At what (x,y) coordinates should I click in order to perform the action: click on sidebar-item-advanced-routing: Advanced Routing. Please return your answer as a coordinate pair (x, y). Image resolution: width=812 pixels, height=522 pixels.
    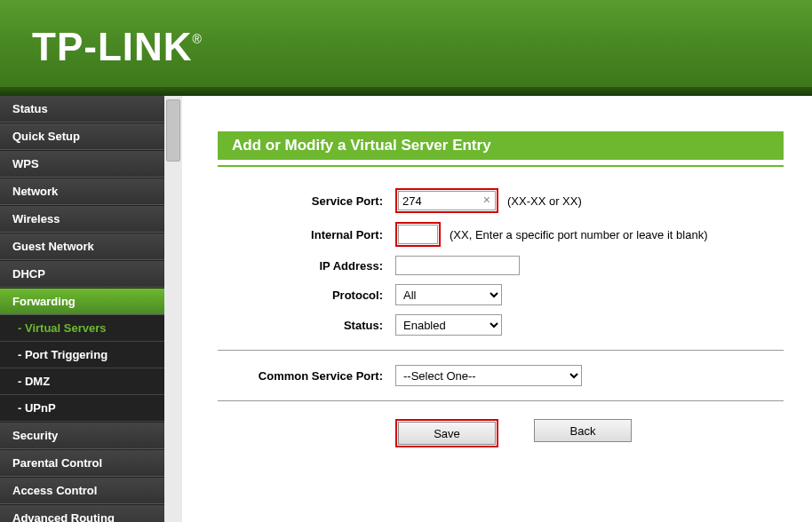
    Looking at the image, I should click on (82, 513).